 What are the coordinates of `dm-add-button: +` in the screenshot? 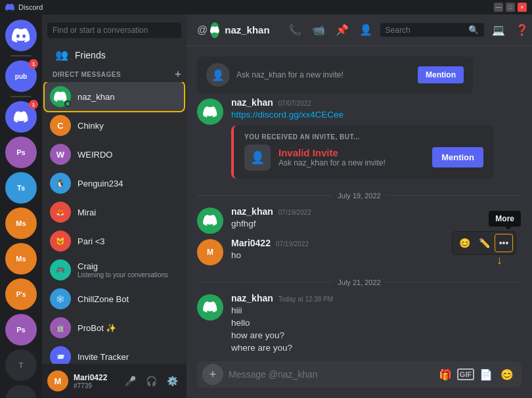 It's located at (178, 74).